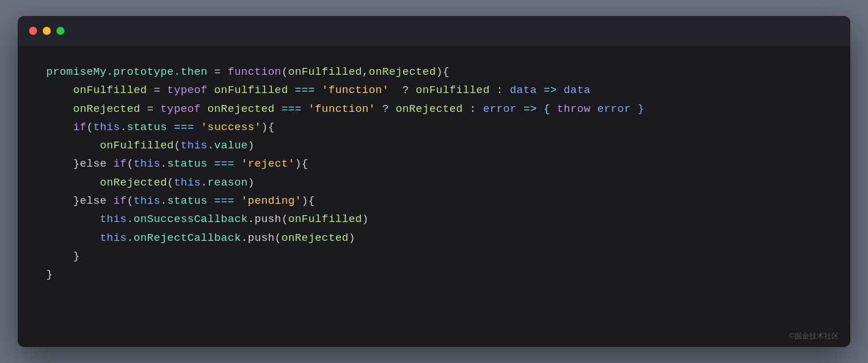 The width and height of the screenshot is (868, 363). Describe the element at coordinates (434, 72) in the screenshot. I see `code-line: promiseMy.prototype.then = function(onFu…` at that location.